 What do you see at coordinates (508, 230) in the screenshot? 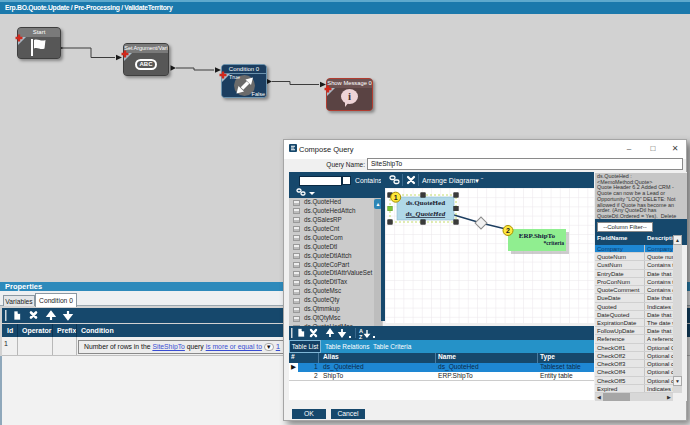
I see `svg-text: 2` at bounding box center [508, 230].